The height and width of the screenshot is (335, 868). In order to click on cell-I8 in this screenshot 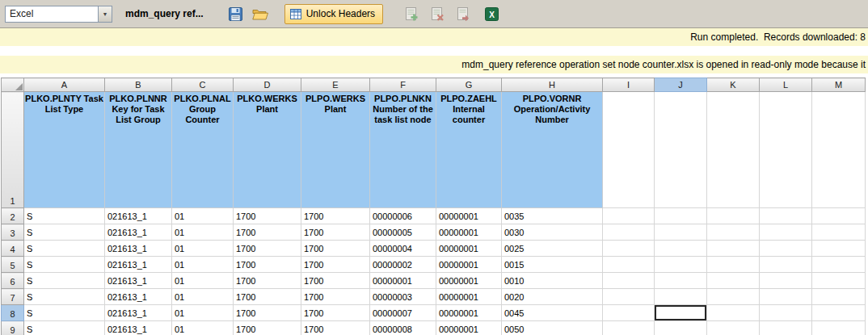, I will do `click(629, 313)`.